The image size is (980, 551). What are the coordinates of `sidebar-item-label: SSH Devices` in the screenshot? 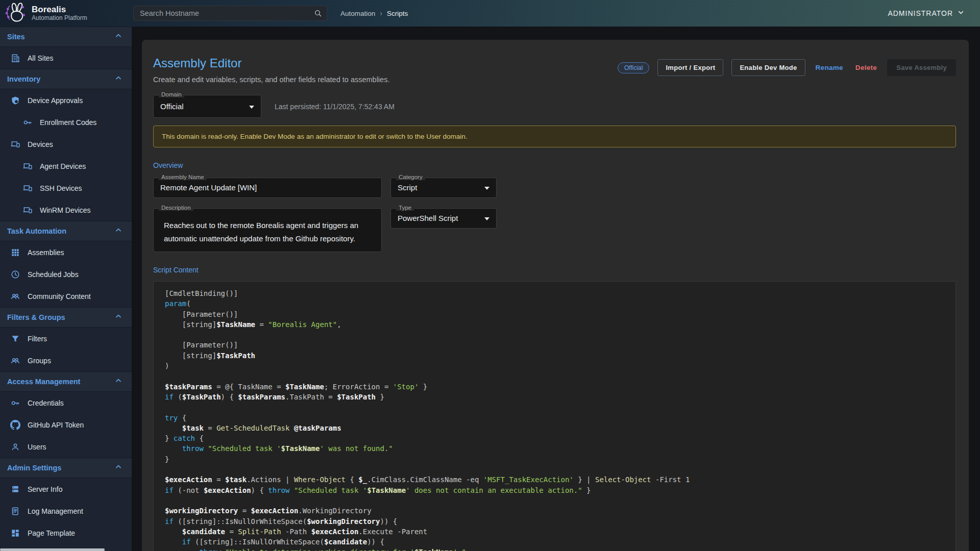 It's located at (61, 188).